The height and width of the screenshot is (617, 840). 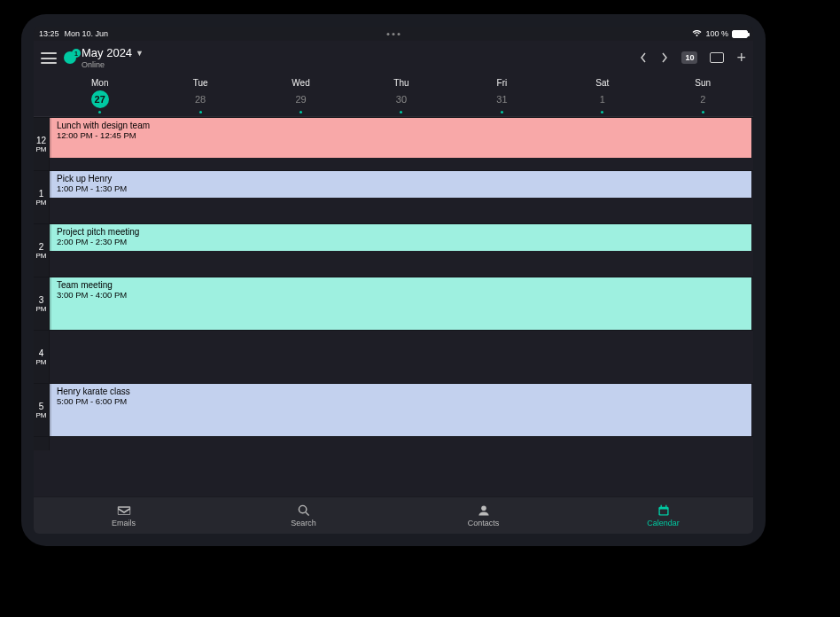 What do you see at coordinates (484, 523) in the screenshot?
I see `nav-label: Contacts` at bounding box center [484, 523].